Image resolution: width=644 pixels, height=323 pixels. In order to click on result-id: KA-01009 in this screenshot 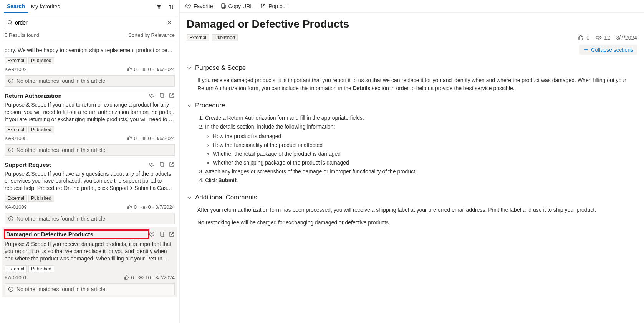, I will do `click(66, 207)`.